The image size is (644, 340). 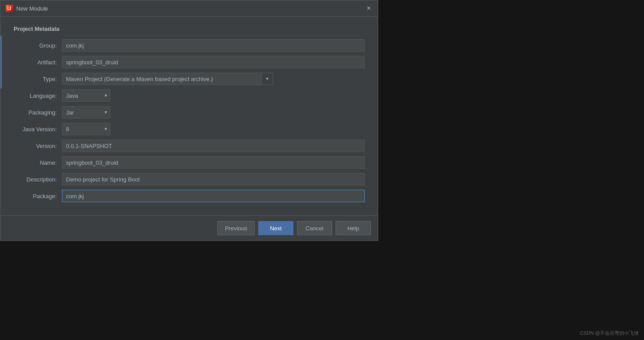 What do you see at coordinates (369, 8) in the screenshot?
I see `close-button: ×` at bounding box center [369, 8].